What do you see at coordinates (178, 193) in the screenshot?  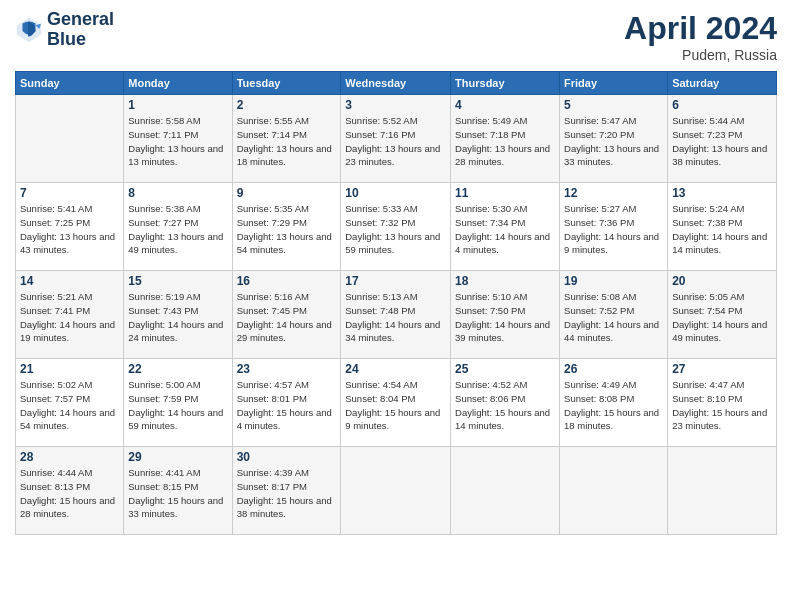 I see `day-number: 8` at bounding box center [178, 193].